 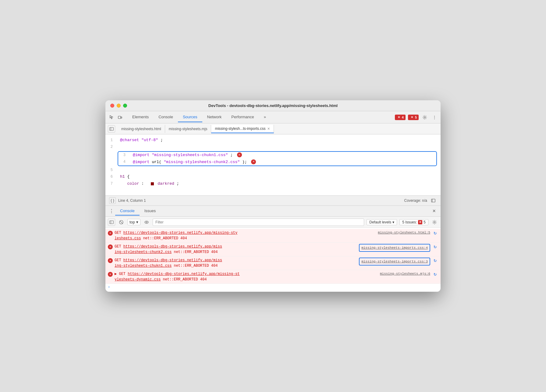 What do you see at coordinates (120, 117) in the screenshot?
I see `device-mode-icon` at bounding box center [120, 117].